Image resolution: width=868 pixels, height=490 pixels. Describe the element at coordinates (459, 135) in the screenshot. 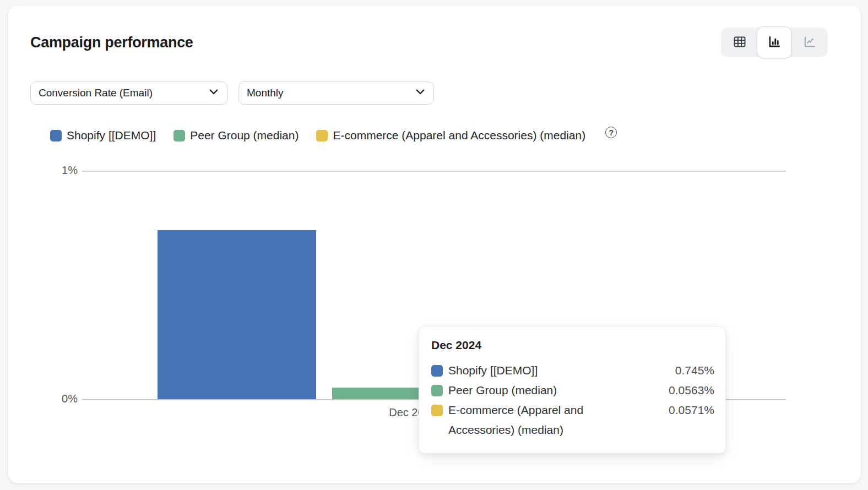

I see `legend-label: E-commerce (Apparel and Accessories) (me…` at that location.